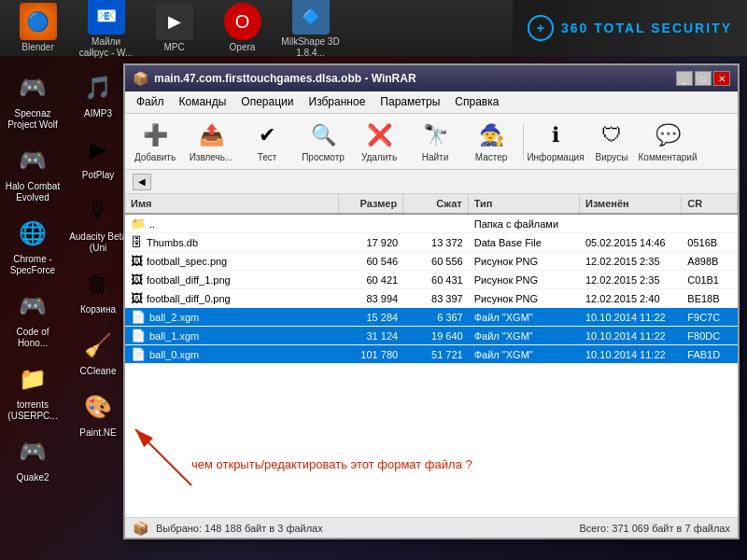 The width and height of the screenshot is (747, 560). What do you see at coordinates (310, 48) in the screenshot?
I see `milkshape-label: MilkShape 3D 1.8.4...` at bounding box center [310, 48].